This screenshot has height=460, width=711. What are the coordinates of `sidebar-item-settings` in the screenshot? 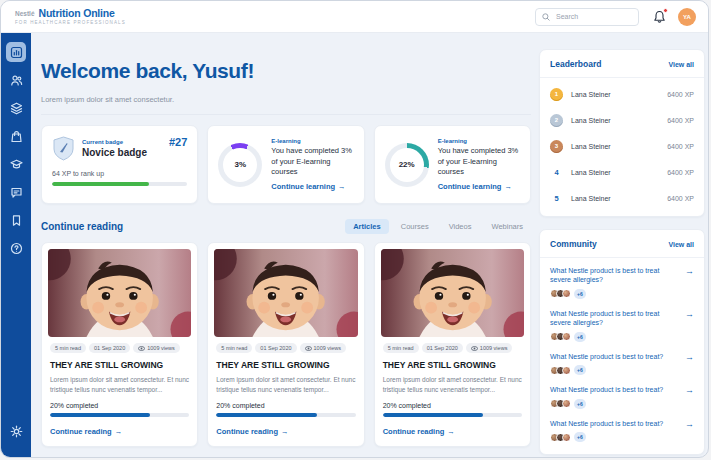 It's located at (16, 431).